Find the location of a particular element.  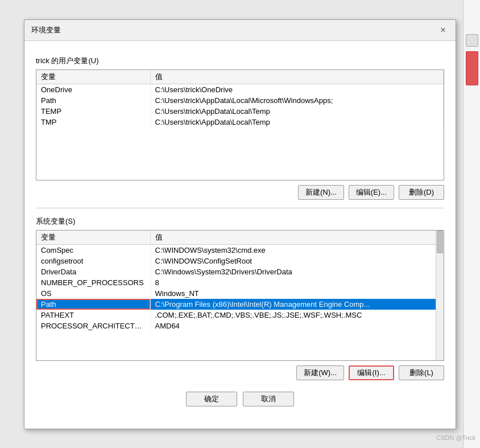

cancel-button: 取消 is located at coordinates (268, 399).